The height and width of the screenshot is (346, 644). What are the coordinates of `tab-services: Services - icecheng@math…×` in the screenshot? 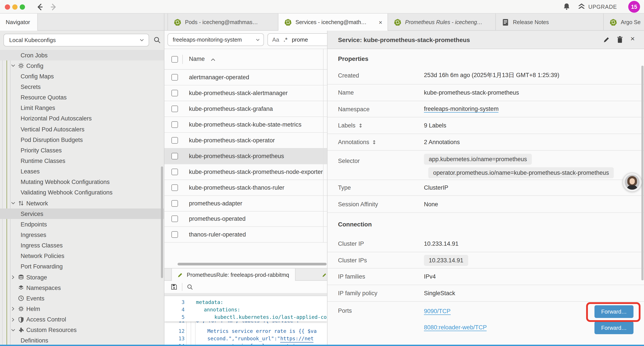 It's located at (333, 22).